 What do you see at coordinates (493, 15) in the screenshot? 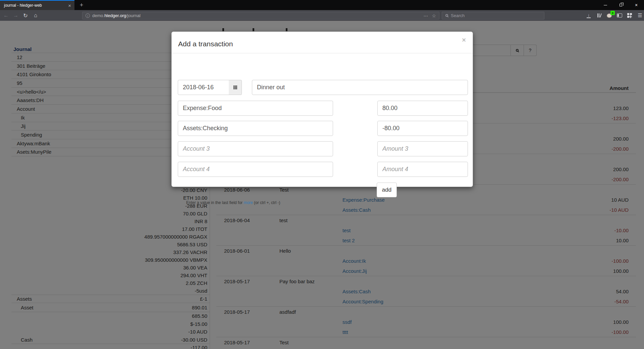
I see `browser-search-bar` at bounding box center [493, 15].